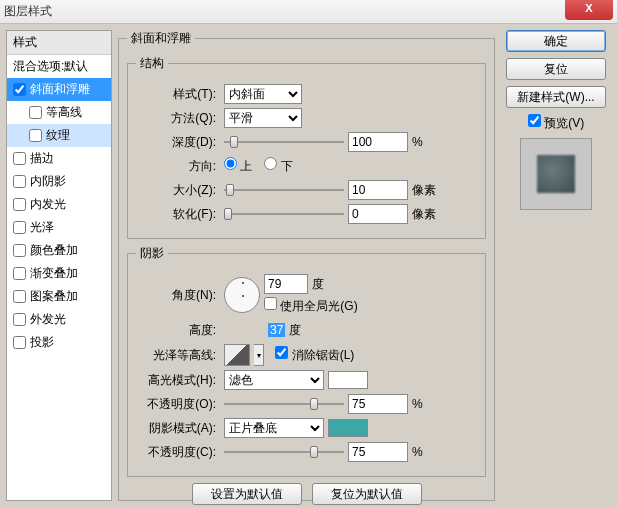 The image size is (617, 507). I want to click on sidebar-item-label: 图案叠加, so click(54, 296).